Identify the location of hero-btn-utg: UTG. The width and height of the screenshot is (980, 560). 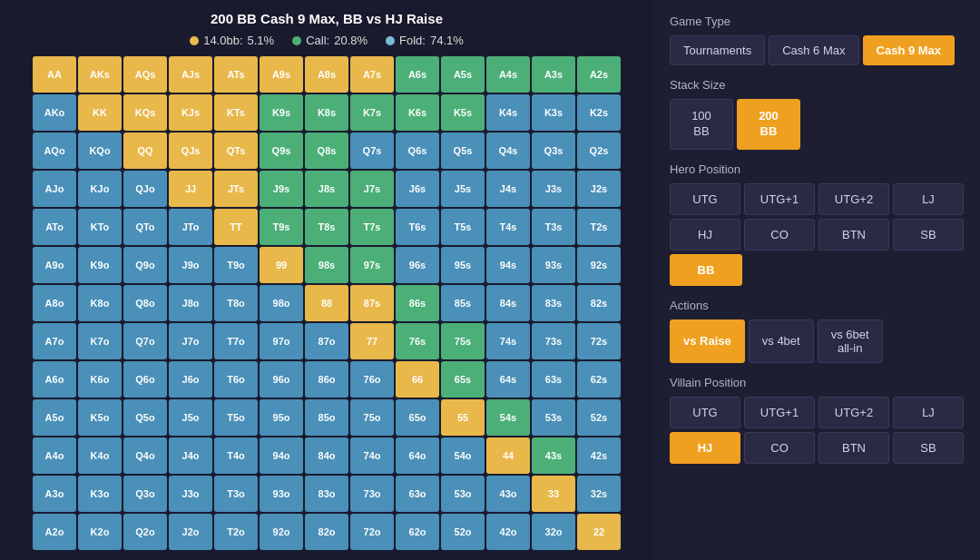
(705, 200).